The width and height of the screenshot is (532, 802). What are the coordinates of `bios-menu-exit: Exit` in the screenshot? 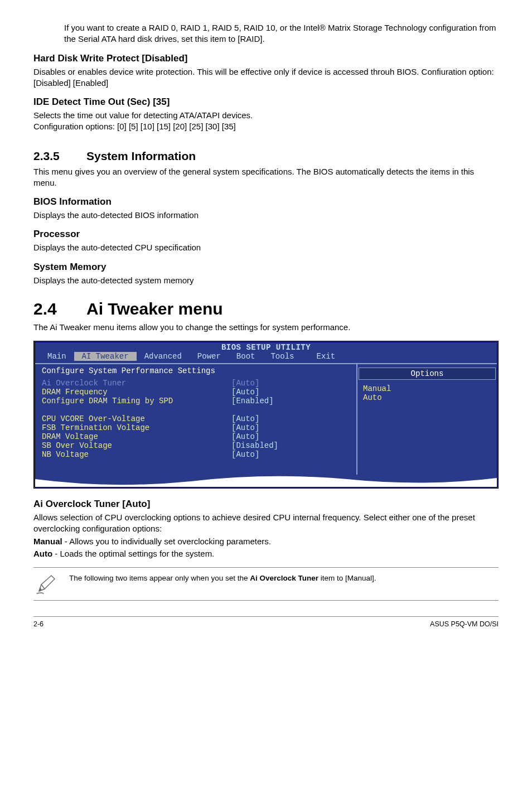 It's located at (326, 356).